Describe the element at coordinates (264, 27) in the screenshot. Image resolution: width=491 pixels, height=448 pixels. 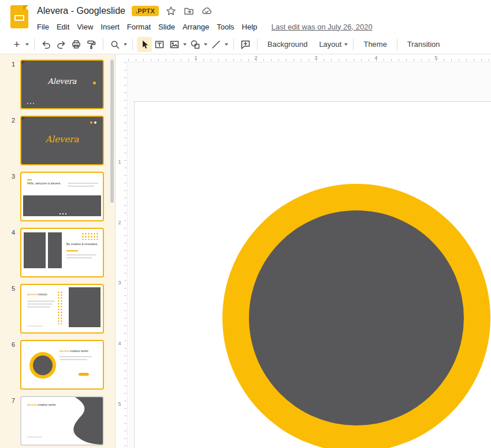
I see `menu-bar: File Edit View Insert Format Slide Arran…` at that location.